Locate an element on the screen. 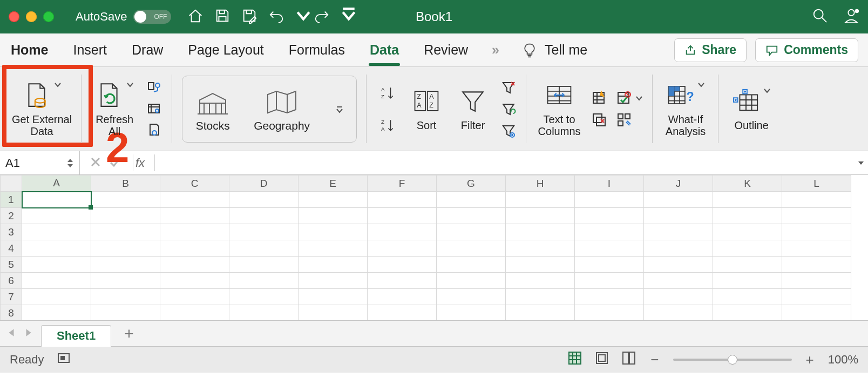 Image resolution: width=868 pixels, height=391 pixels. page-break-view-icon is located at coordinates (629, 360).